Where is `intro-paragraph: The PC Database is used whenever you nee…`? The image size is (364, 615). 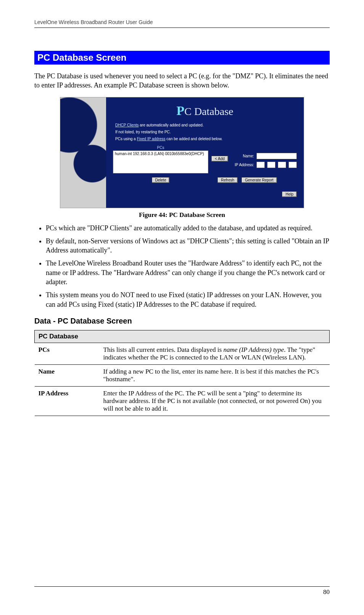
intro-paragraph: The PC Database is used whenever you nee… is located at coordinates (182, 81).